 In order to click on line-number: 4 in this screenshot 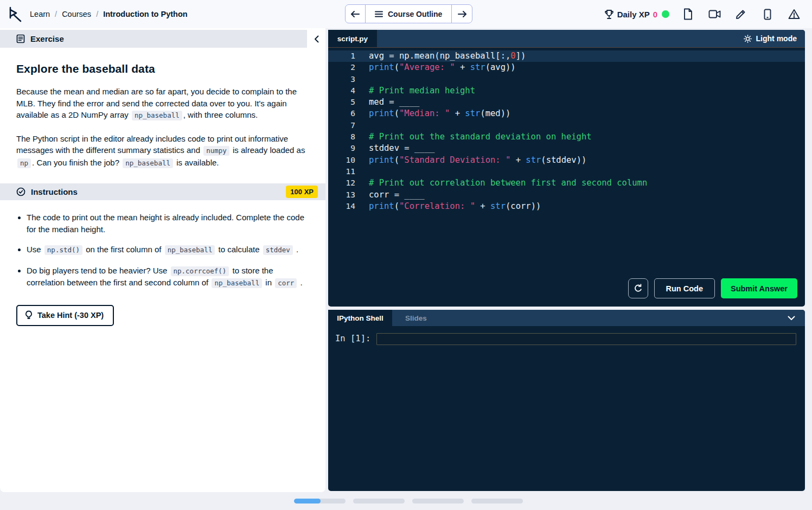, I will do `click(342, 91)`.